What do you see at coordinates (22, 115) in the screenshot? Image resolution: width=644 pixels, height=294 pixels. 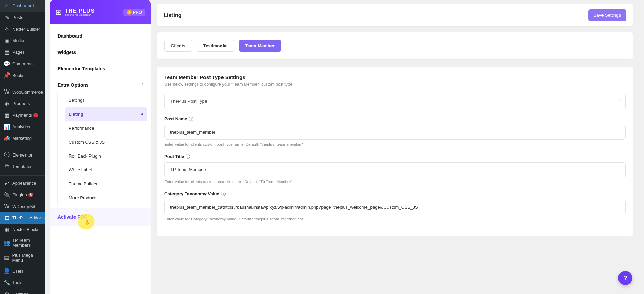 I see `wp-menu-label: Payments` at bounding box center [22, 115].